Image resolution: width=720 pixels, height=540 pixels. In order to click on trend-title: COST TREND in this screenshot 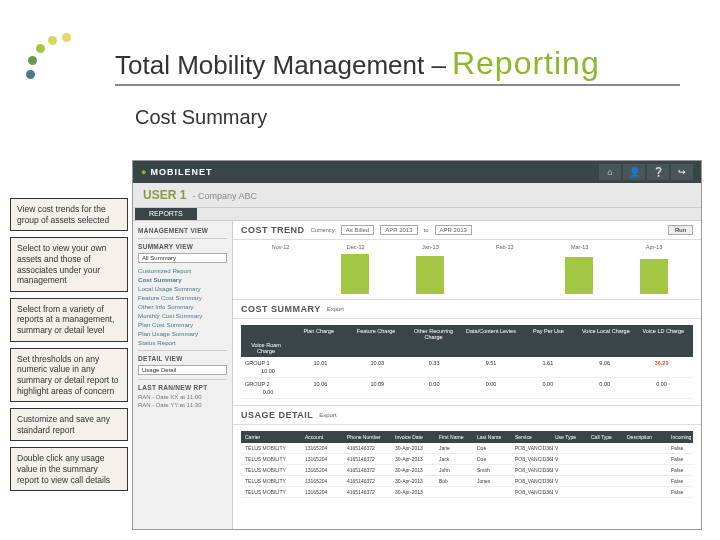, I will do `click(273, 230)`.